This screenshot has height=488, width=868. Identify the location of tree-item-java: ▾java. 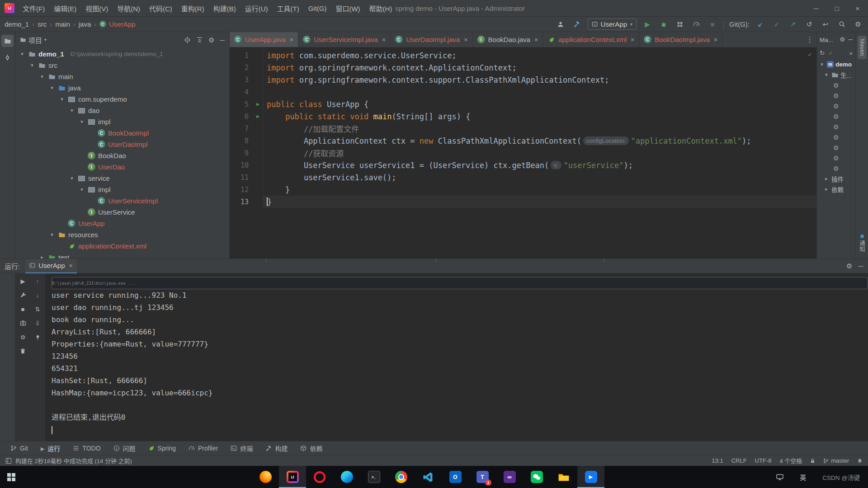
(122, 88).